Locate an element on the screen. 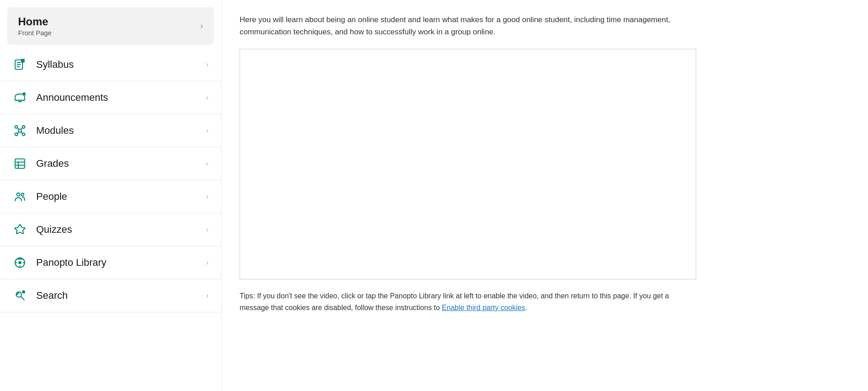 Image resolution: width=868 pixels, height=391 pixels. grades-icon is located at coordinates (20, 164).